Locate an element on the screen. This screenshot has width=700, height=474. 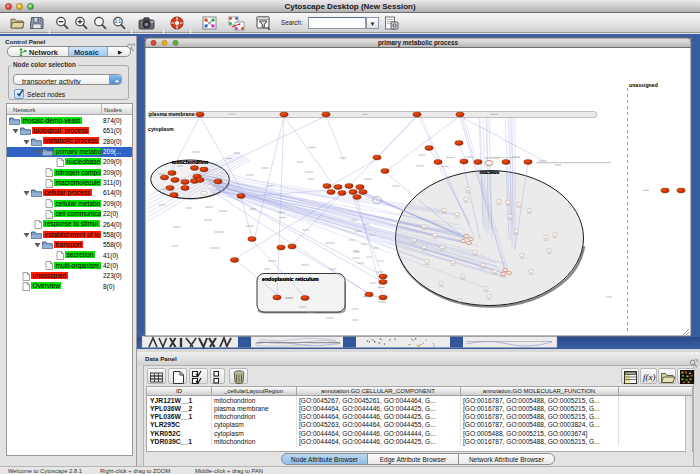
svg-text: endoplasmic reticulum is located at coordinates (290, 279).